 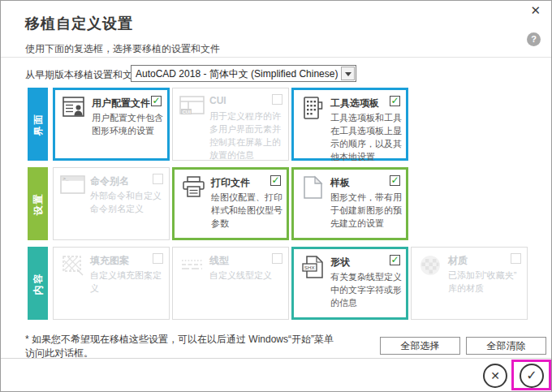 I want to click on category-label-content: 内容, so click(x=37, y=283).